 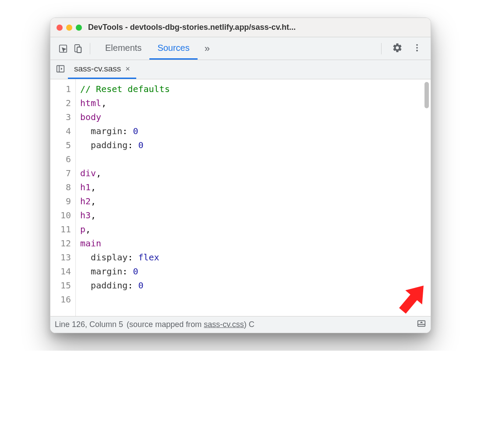 I want to click on maximize-window-button, so click(x=79, y=28).